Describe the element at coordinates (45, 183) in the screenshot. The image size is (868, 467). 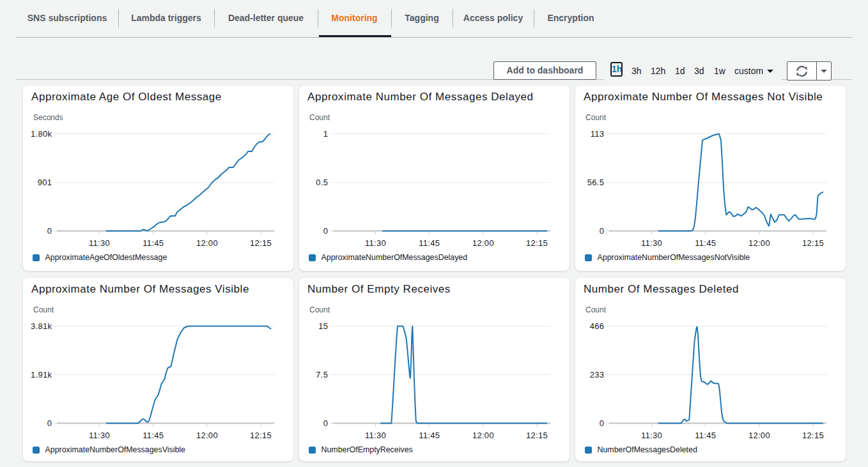
I see `svg-text: 901` at that location.